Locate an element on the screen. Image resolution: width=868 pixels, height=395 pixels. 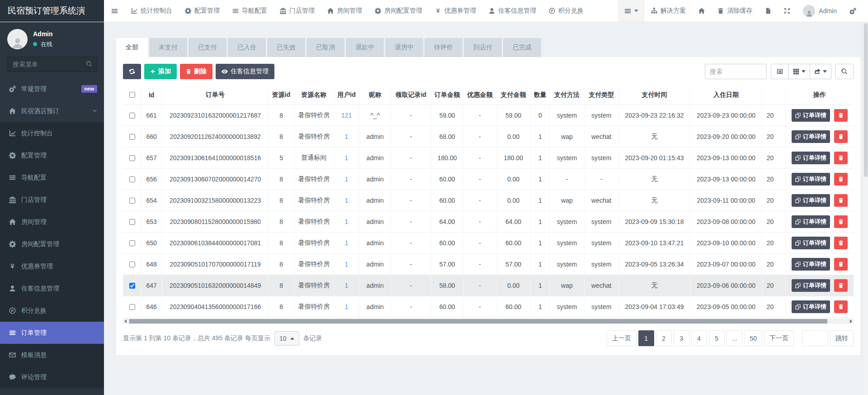
export-button is located at coordinates (821, 71).